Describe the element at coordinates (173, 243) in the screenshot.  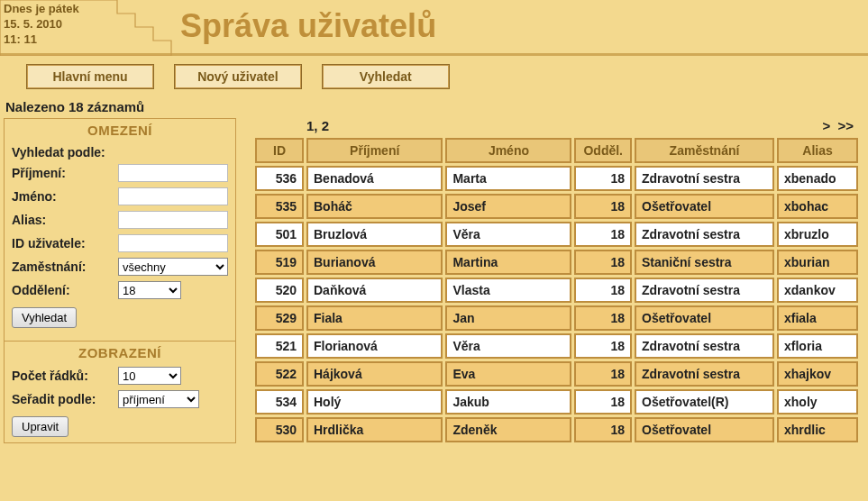
I see `id-uzivatele-input` at that location.